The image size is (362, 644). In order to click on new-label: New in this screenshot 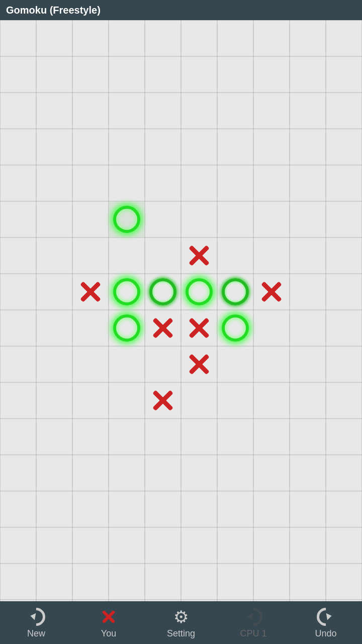, I will do `click(36, 634)`.